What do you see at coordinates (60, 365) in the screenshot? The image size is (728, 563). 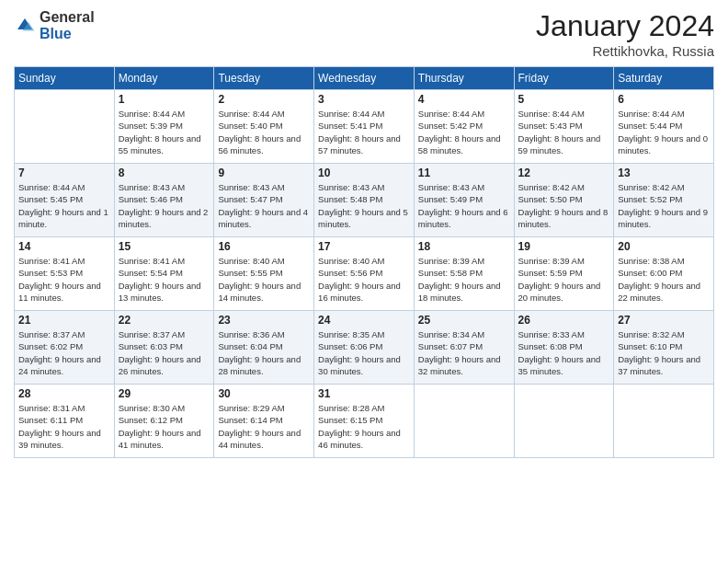 I see `cell-daylight: Daylight: 9 hours and 24 minutes.` at bounding box center [60, 365].